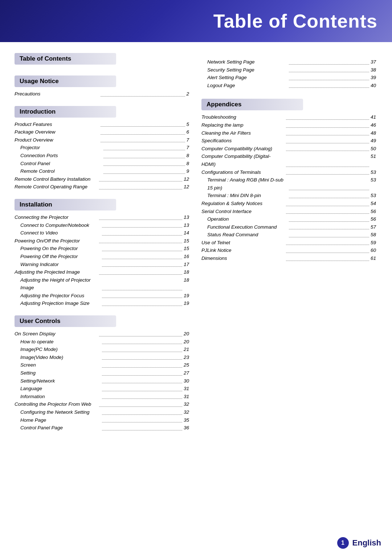 This screenshot has width=392, height=556. I want to click on toc-entry-adjust-focus: Adjusting the Projector Focus 19, so click(102, 296).